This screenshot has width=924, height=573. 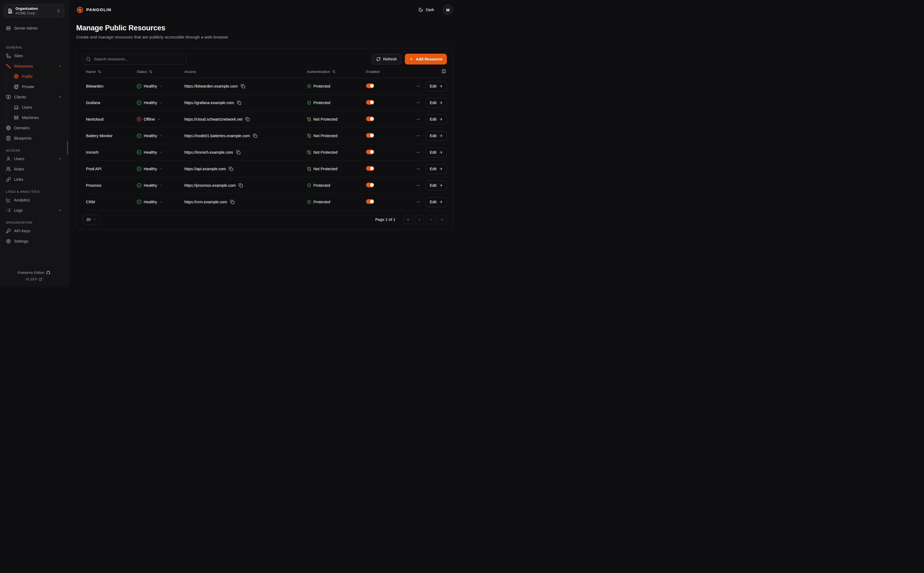 I want to click on theme-toggle: Dark, so click(x=426, y=10).